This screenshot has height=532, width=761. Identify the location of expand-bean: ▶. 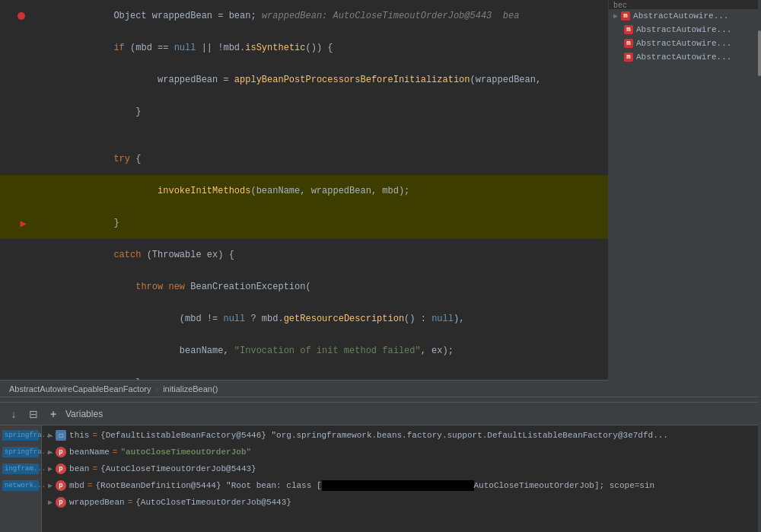
(50, 469).